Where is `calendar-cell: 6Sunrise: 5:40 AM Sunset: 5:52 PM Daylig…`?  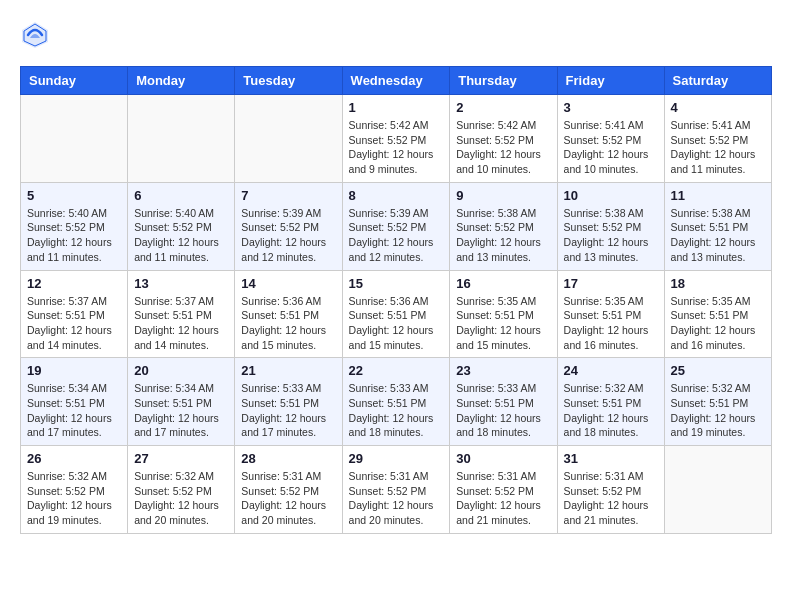
calendar-cell: 6Sunrise: 5:40 AM Sunset: 5:52 PM Daylig… is located at coordinates (182, 226).